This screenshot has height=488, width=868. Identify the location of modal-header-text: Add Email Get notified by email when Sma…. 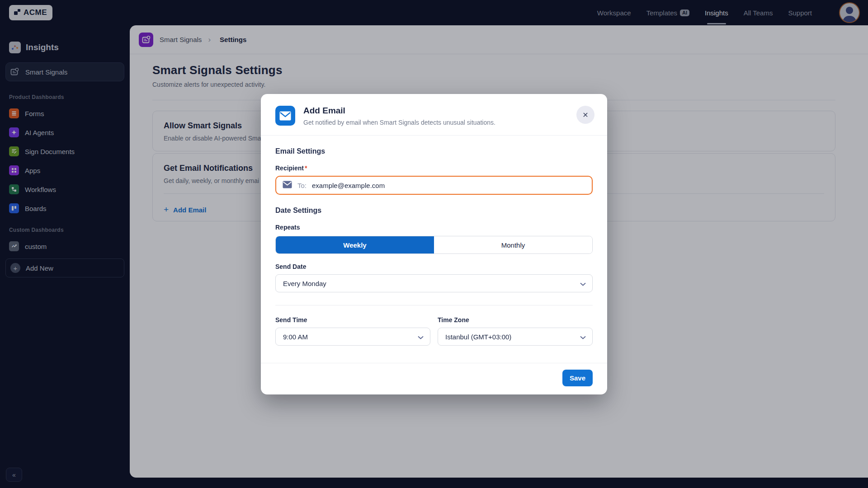
(440, 116).